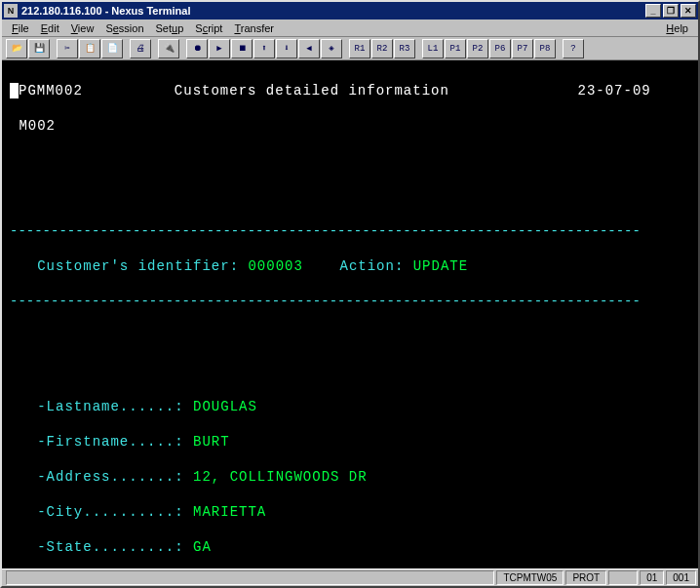  I want to click on tb-conn-icon: 🔌, so click(169, 49).